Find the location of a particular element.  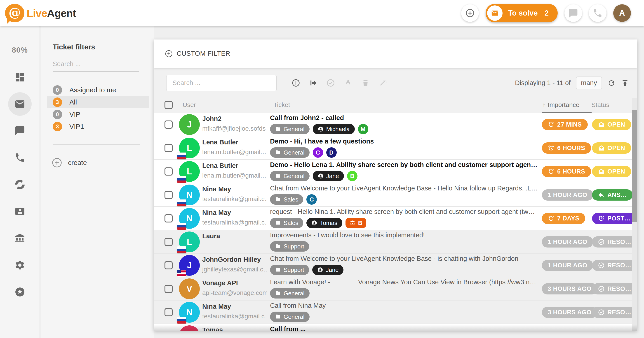

user-email: mfkaflf@jfioejioe.sofds is located at coordinates (234, 129).